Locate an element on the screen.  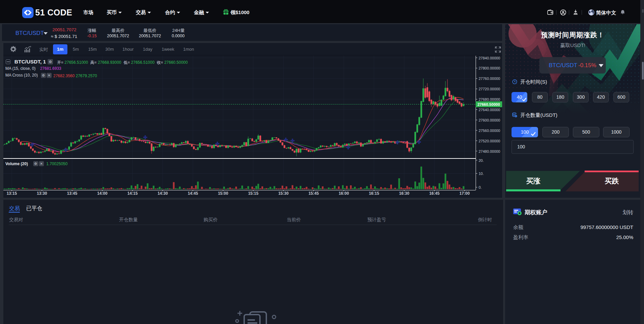
svg-text: 15:30 is located at coordinates (284, 193).